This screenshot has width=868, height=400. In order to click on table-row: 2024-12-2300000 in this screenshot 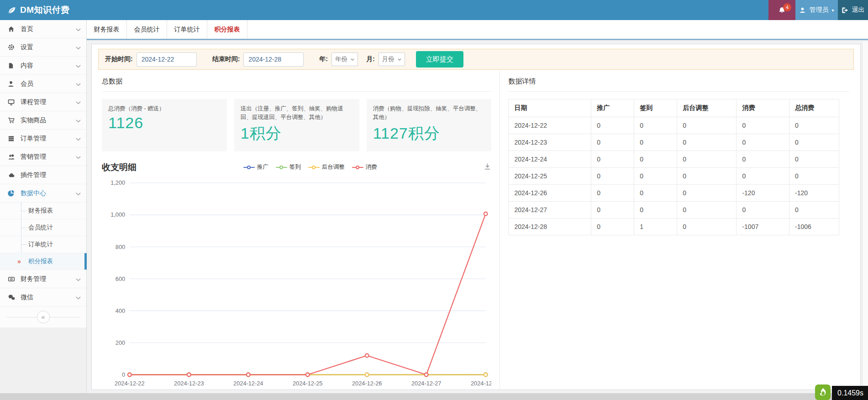, I will do `click(674, 142)`.